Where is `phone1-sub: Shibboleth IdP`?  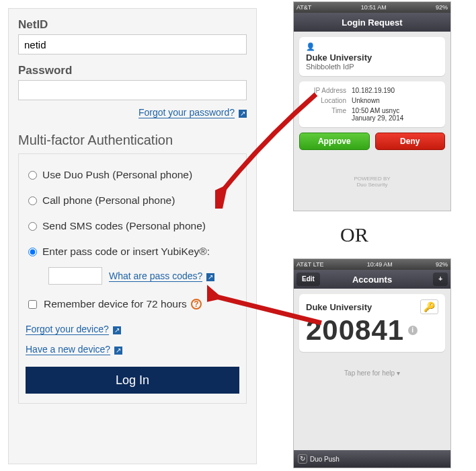 phone1-sub: Shibboleth IdP is located at coordinates (372, 67).